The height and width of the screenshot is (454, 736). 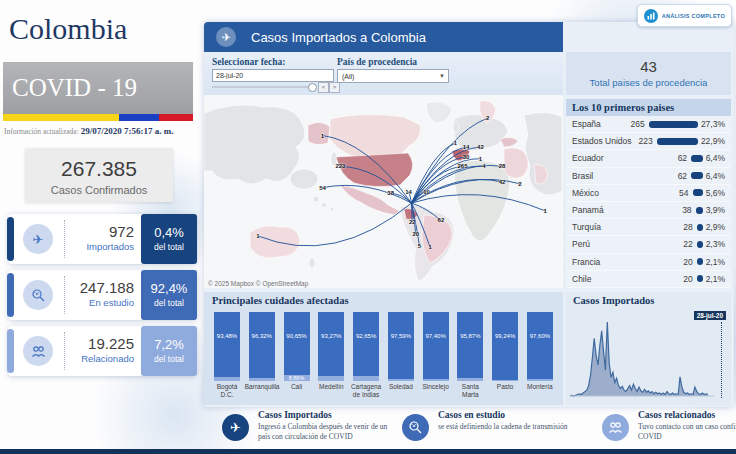 What do you see at coordinates (102, 351) in the screenshot?
I see `stat-card-relacionado: 19.225 Relacionado 7,2%del total` at bounding box center [102, 351].